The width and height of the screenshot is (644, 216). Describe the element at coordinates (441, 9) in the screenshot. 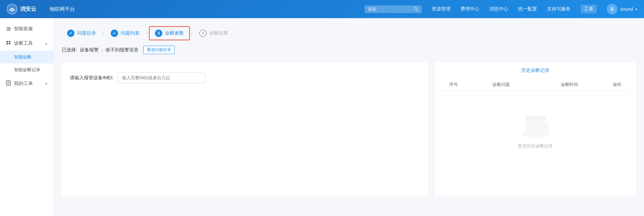

I see `nav-resource: 资源管理` at that location.